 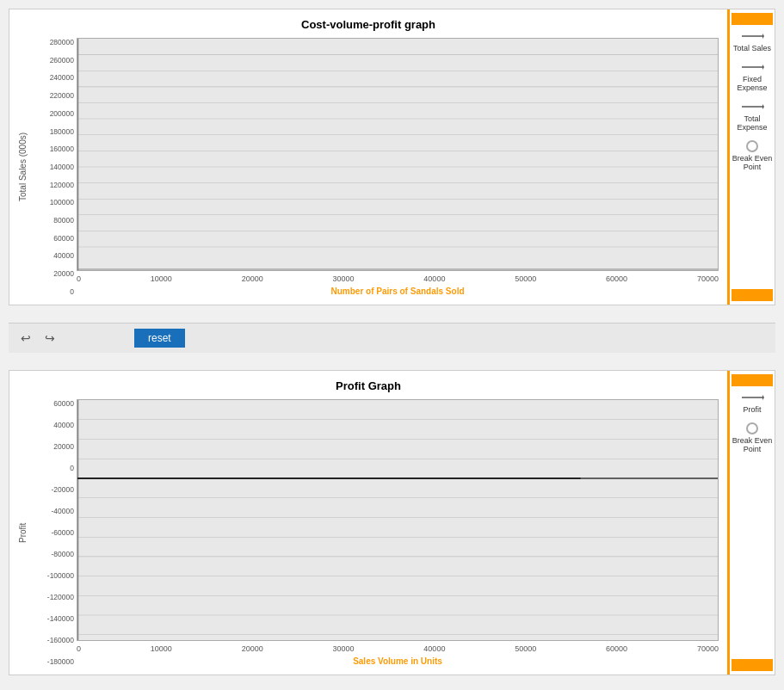 What do you see at coordinates (752, 380) in the screenshot?
I see `profit-legend-header` at bounding box center [752, 380].